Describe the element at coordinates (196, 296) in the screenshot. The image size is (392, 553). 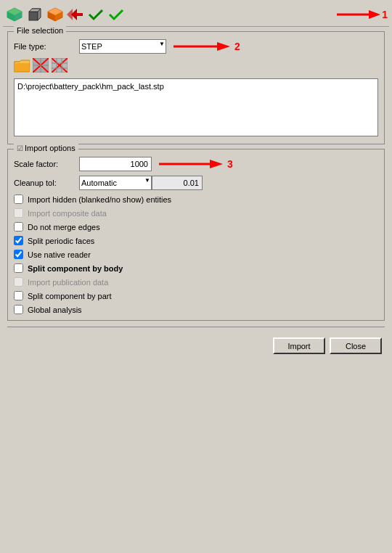
I see `checkbox-row-8: Split component by part` at that location.